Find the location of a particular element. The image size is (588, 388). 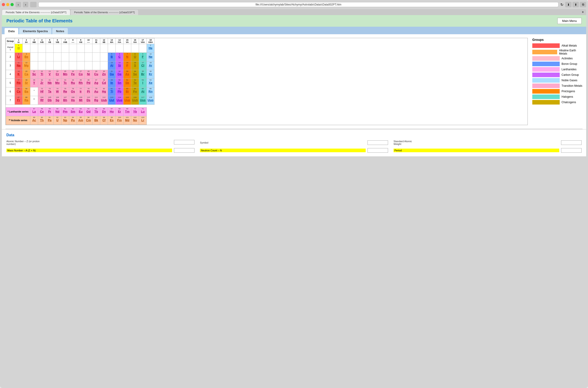

element-Y: 39 Y is located at coordinates (34, 83).